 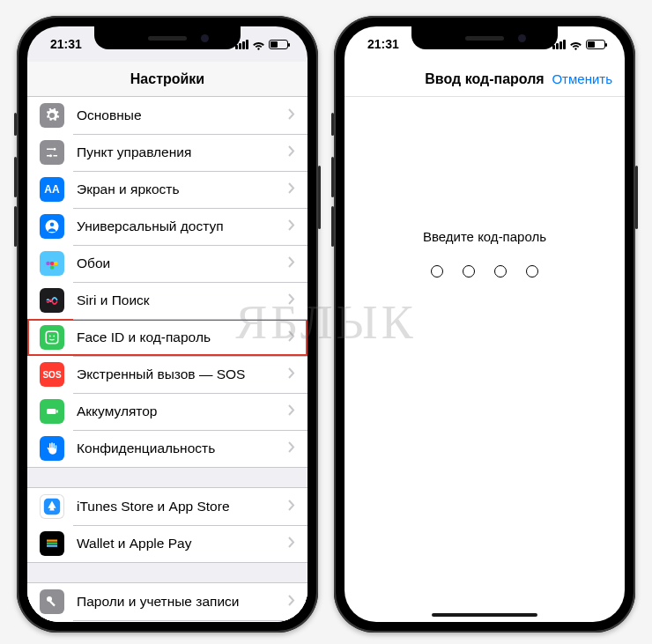 I want to click on settings-row-siri: Siri и Поиск, so click(x=167, y=300).